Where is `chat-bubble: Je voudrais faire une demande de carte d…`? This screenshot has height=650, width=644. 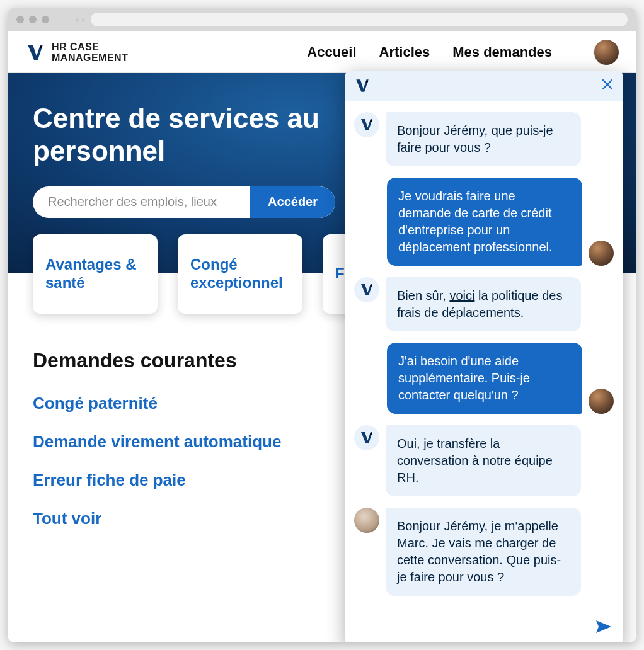 chat-bubble: Je voudrais faire une demande de carte d… is located at coordinates (485, 222).